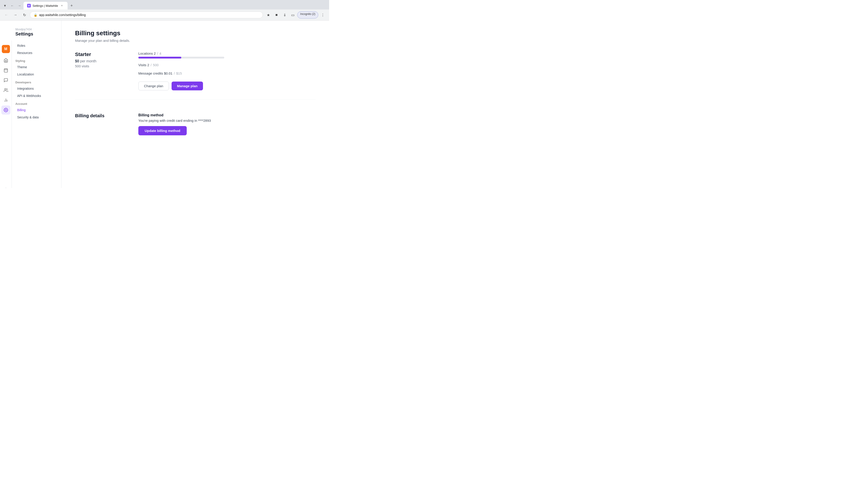 The height and width of the screenshot is (488, 868). What do you see at coordinates (155, 53) in the screenshot?
I see `locations-current: 2` at bounding box center [155, 53].